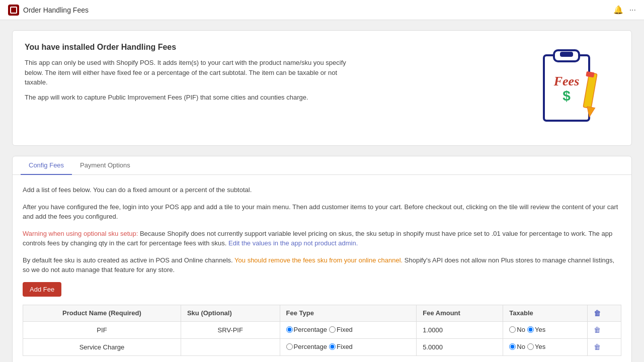  Describe the element at coordinates (618, 10) in the screenshot. I see `bell-icon: 🔔` at that location.